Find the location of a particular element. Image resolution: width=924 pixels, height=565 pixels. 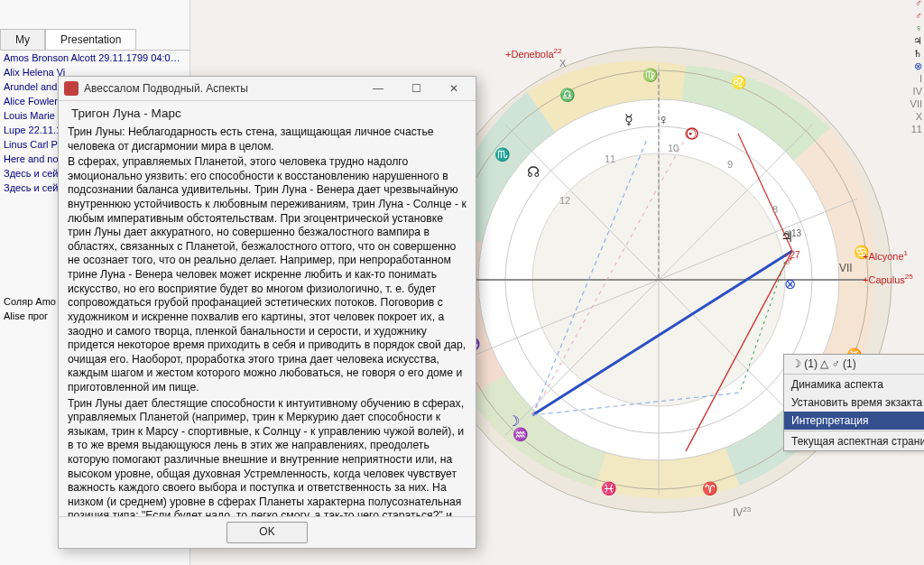

paragraph: Трин Луны: Неблагодарность есть стена, з… is located at coordinates (267, 139).